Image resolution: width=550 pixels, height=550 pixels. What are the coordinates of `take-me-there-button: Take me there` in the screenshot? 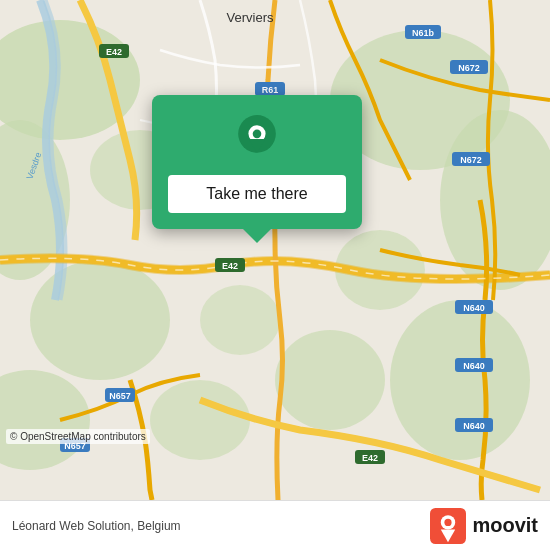 It's located at (257, 194).